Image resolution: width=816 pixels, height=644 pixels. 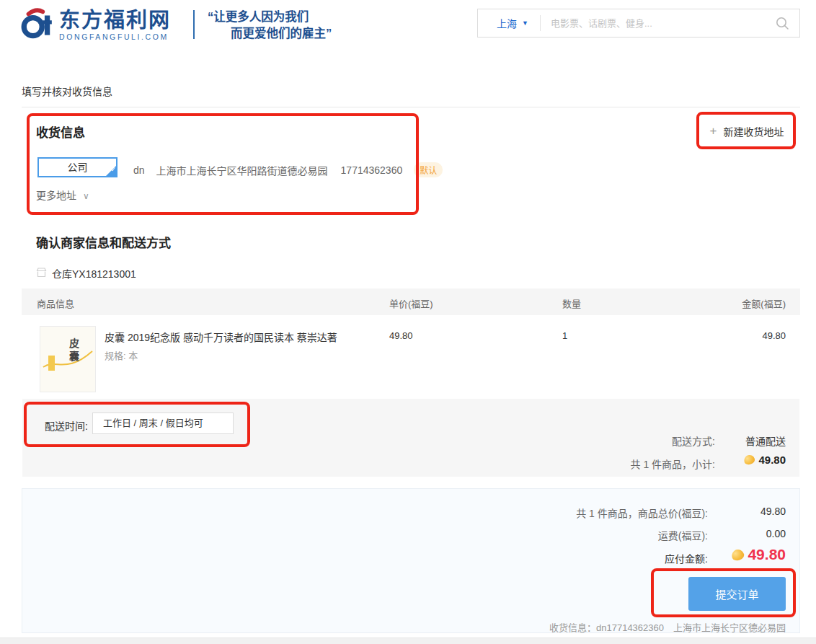 What do you see at coordinates (764, 303) in the screenshot?
I see `col-amount: 金额(福豆)` at bounding box center [764, 303].